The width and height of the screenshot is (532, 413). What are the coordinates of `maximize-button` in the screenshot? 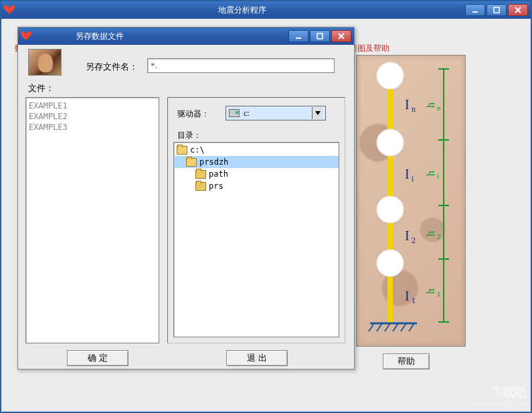 It's located at (497, 10).